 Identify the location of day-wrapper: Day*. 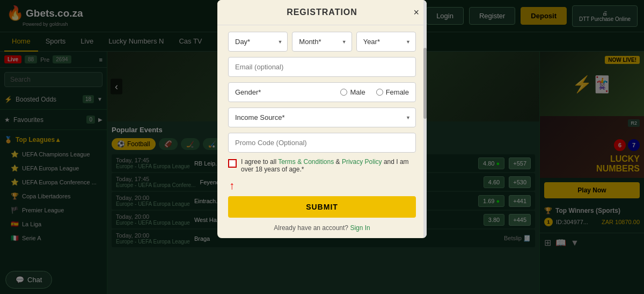
(258, 42).